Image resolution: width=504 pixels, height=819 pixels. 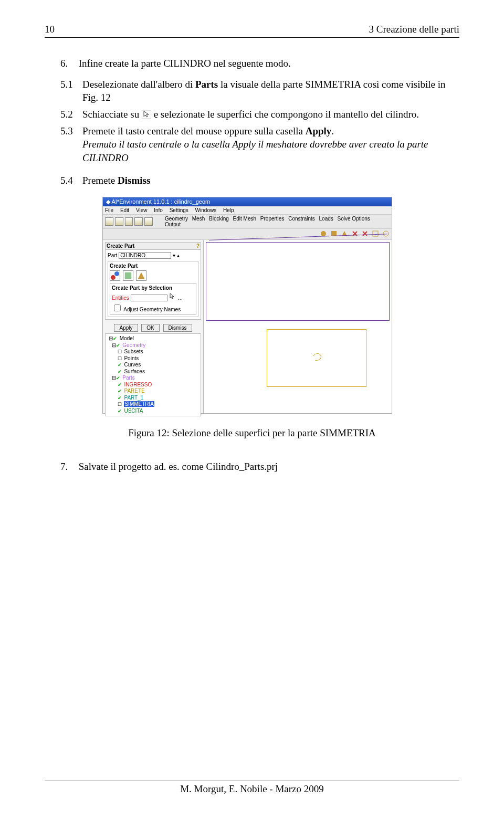 I want to click on ok-button: OK, so click(x=150, y=328).